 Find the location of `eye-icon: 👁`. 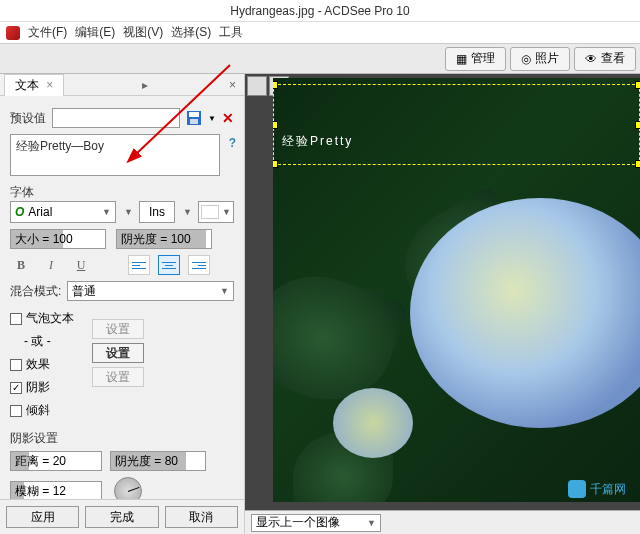

eye-icon: 👁 is located at coordinates (591, 59).